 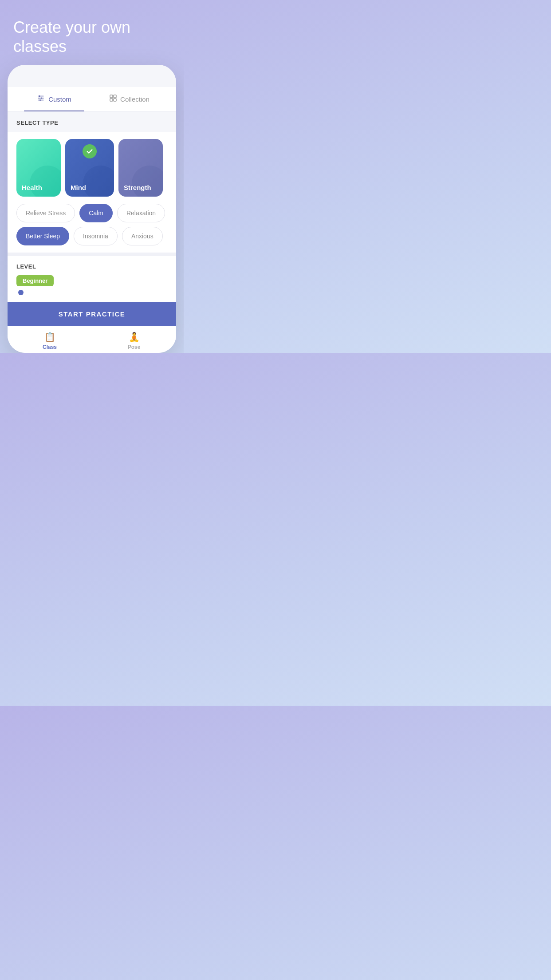 What do you see at coordinates (130, 99) in the screenshot?
I see `tab-collection: Collection` at bounding box center [130, 99].